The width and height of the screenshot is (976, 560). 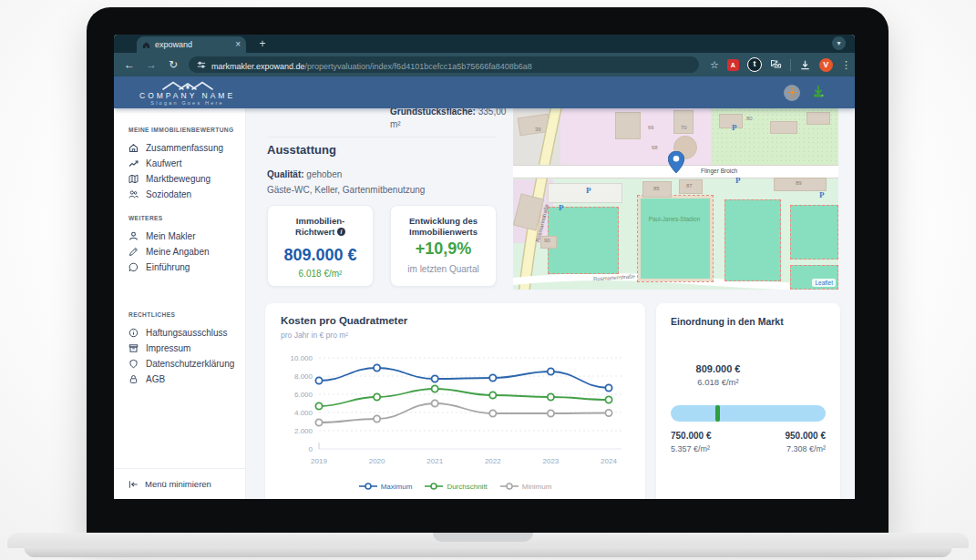 I want to click on sidebar-item-kaufwert: Kaufwert, so click(x=187, y=164).